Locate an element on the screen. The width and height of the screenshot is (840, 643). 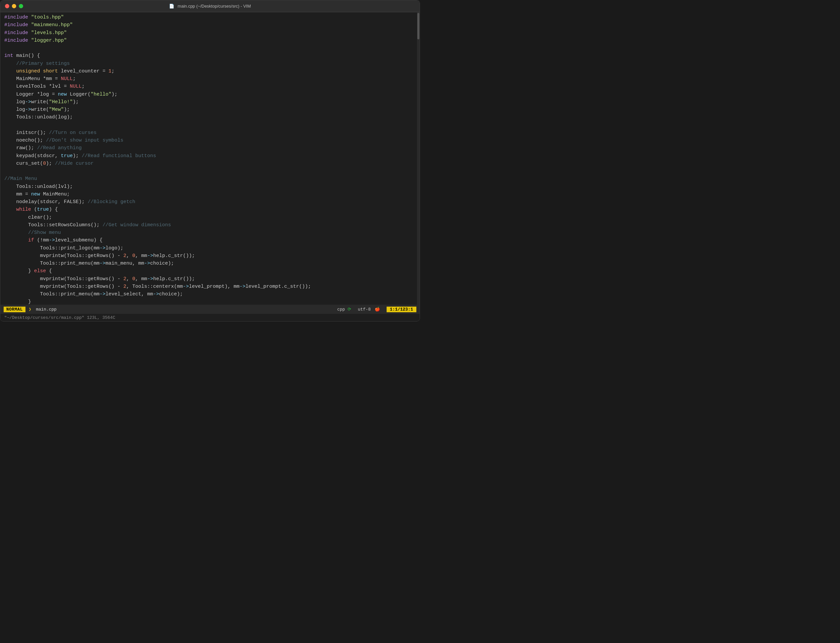
code-line: if (!mm->level_submenu) { is located at coordinates (209, 240).